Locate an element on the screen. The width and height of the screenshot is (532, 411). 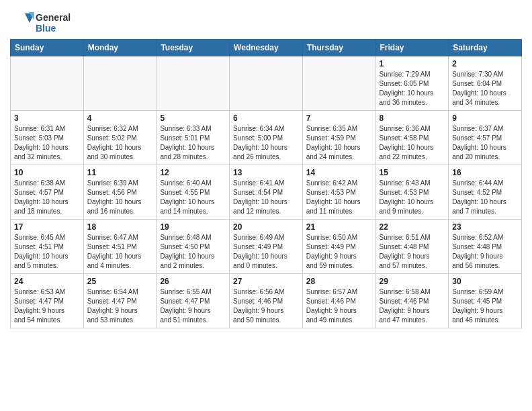
day-info: Sunrise: 6:47 AM Sunset: 4:51 PM Dayligh… is located at coordinates (120, 252).